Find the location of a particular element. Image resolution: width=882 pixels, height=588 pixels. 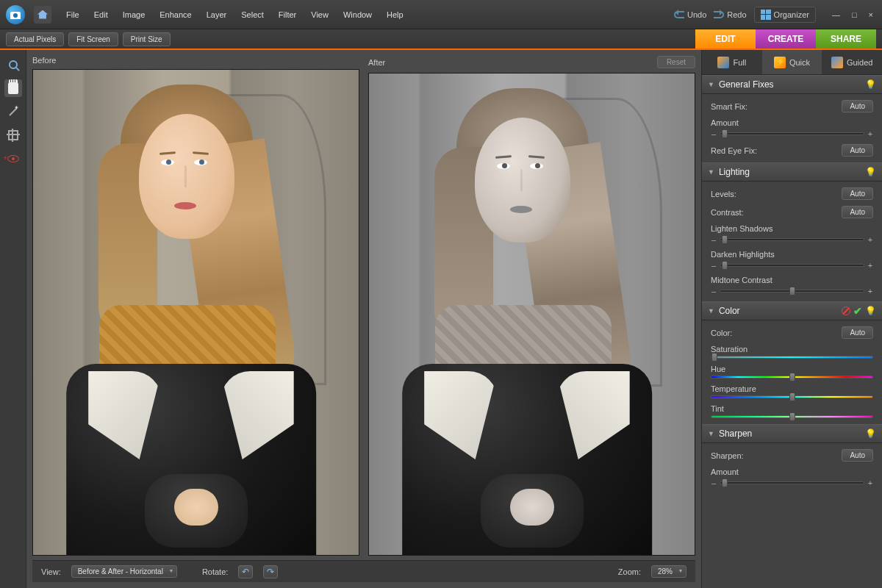

menubar: File Edit Image Enhance Layer Select Fil… is located at coordinates (441, 15).